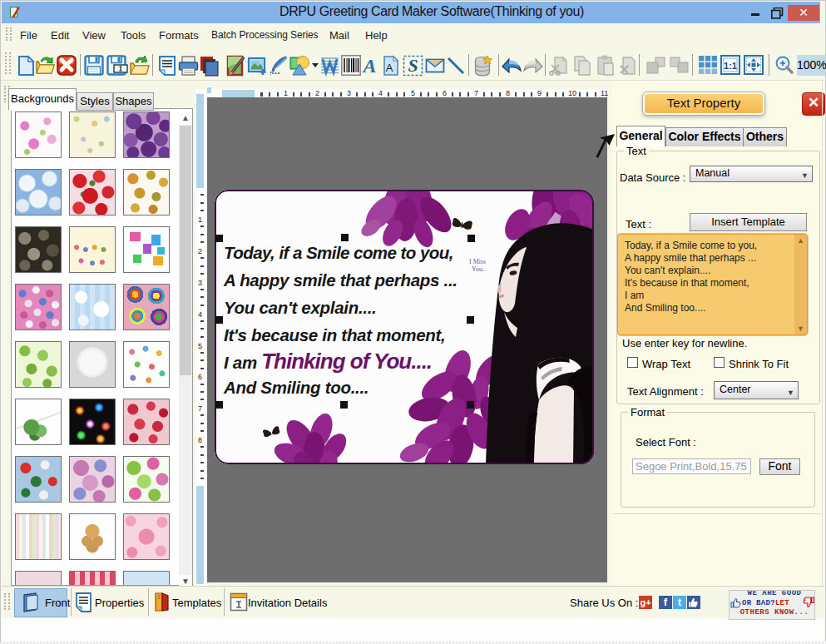 The height and width of the screenshot is (644, 826). I want to click on svg-text: I Miss, so click(477, 261).